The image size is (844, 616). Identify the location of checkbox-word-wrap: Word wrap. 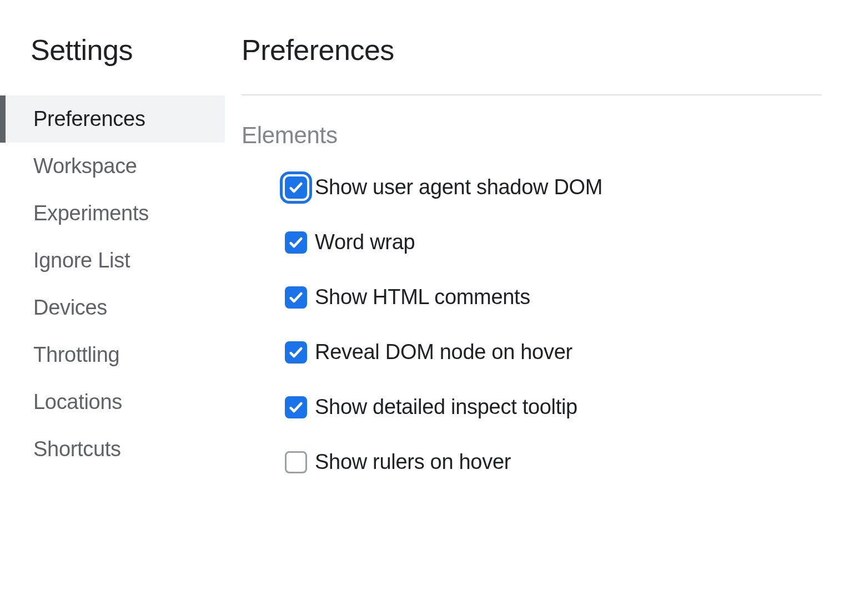
(553, 242).